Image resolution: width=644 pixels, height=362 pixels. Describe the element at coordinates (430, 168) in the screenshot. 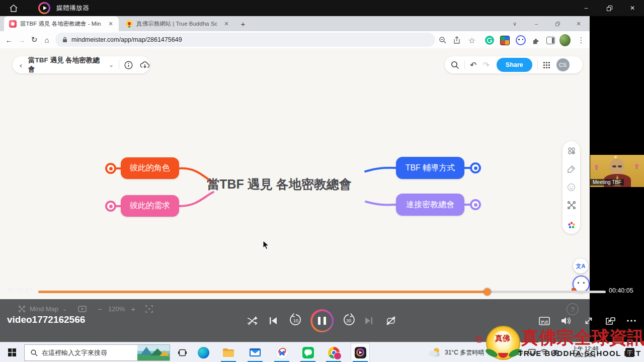

I see `mindmap-node: TBF 輔導方式` at that location.